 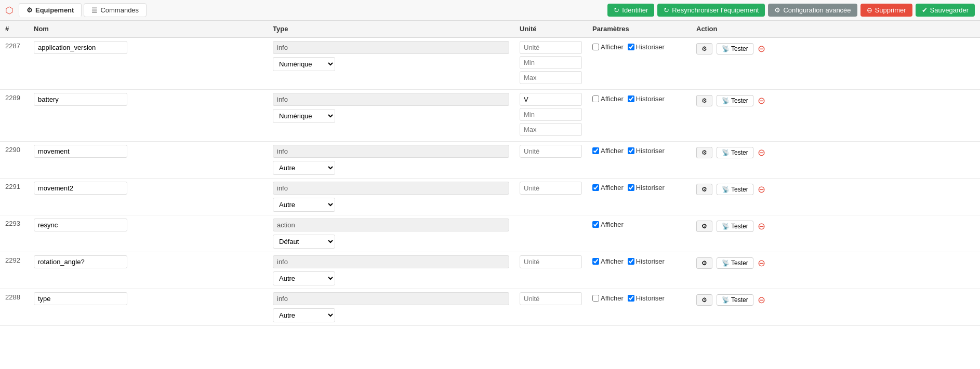 What do you see at coordinates (762, 153) in the screenshot?
I see `delete-icon-2290: ⊖` at bounding box center [762, 153].